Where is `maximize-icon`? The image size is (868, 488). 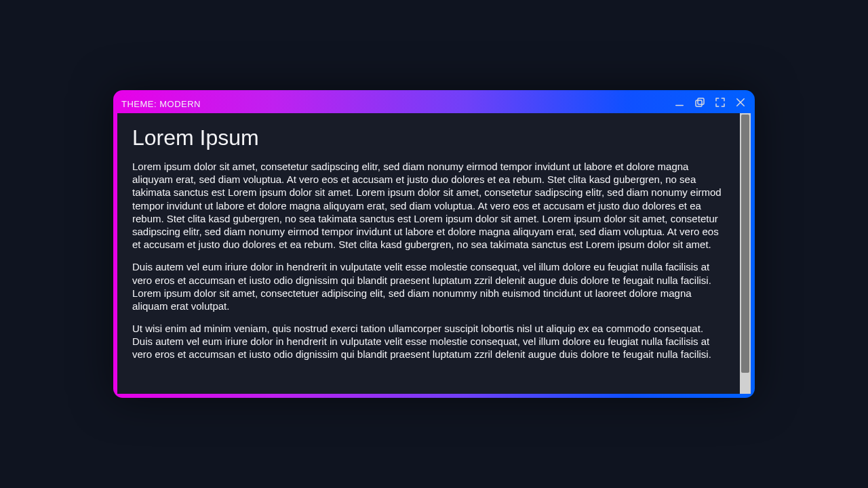
maximize-icon is located at coordinates (720, 104).